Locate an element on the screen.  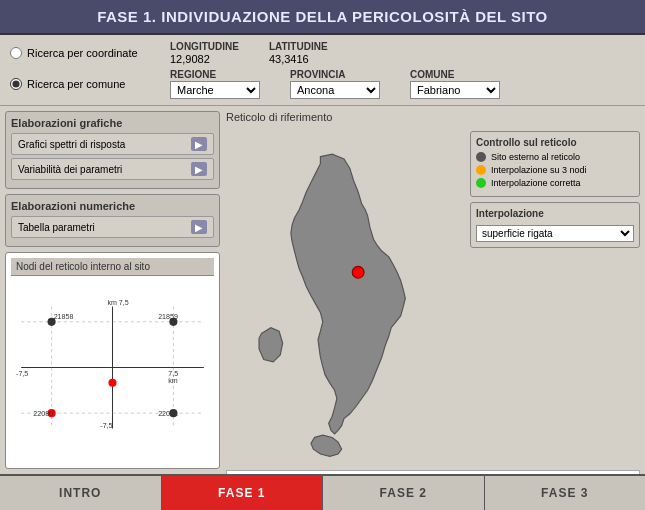
svg-text: km is located at coordinates (173, 381).